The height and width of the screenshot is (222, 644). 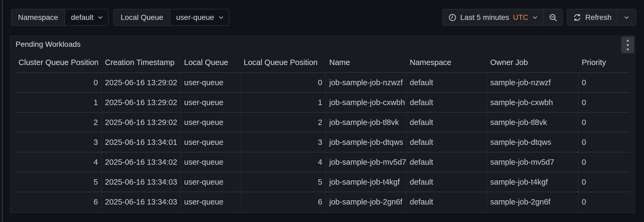 I want to click on time-controls: Last 5 minutes UTC, so click(x=539, y=17).